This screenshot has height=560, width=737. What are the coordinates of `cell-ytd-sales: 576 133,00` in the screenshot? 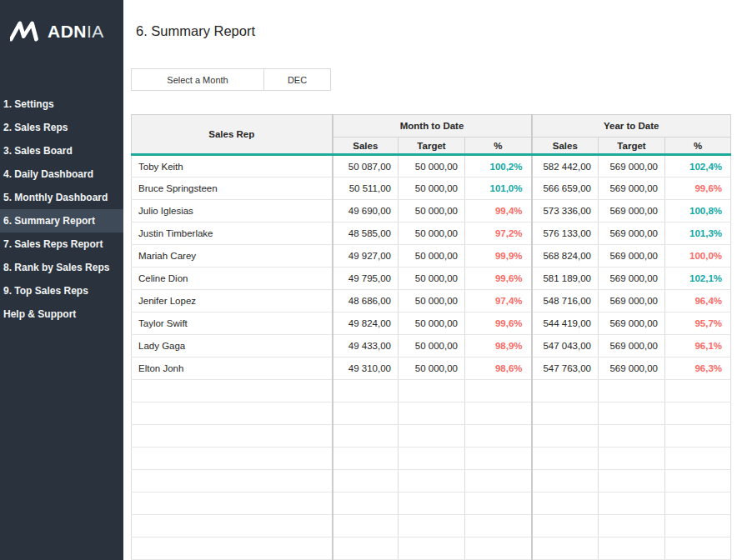 It's located at (565, 233).